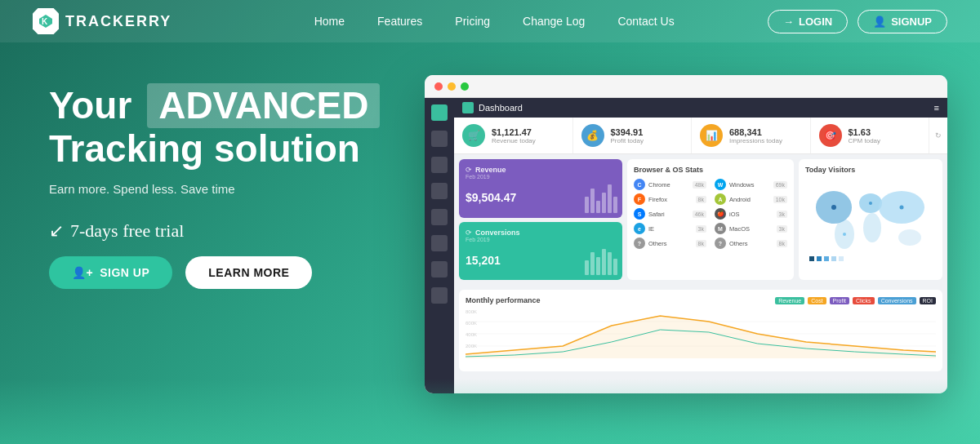 This screenshot has height=444, width=980. I want to click on safari-icon: S, so click(639, 214).